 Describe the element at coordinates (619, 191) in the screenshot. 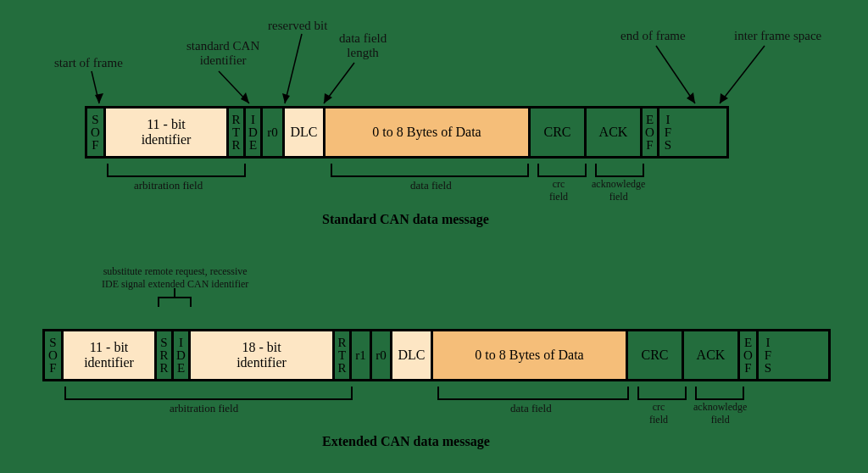

I see `label-std-ack: acknowledge field` at that location.